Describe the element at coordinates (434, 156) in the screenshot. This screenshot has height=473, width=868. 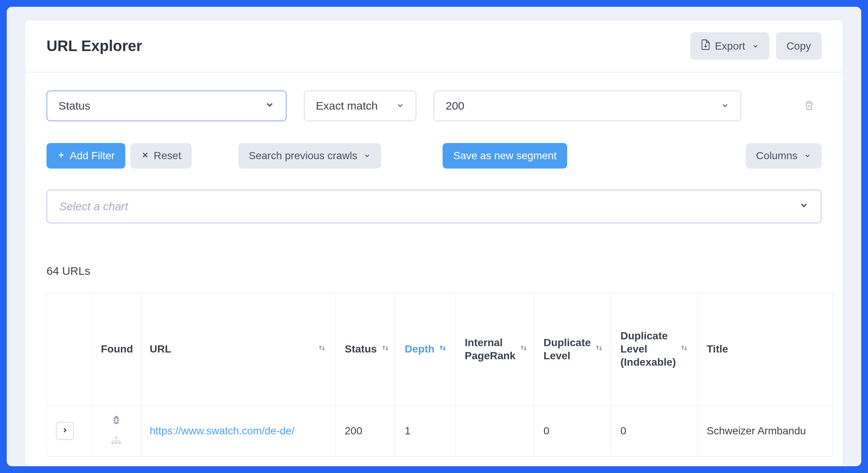
I see `action-row: Add Filter Reset Search previous crawls …` at that location.